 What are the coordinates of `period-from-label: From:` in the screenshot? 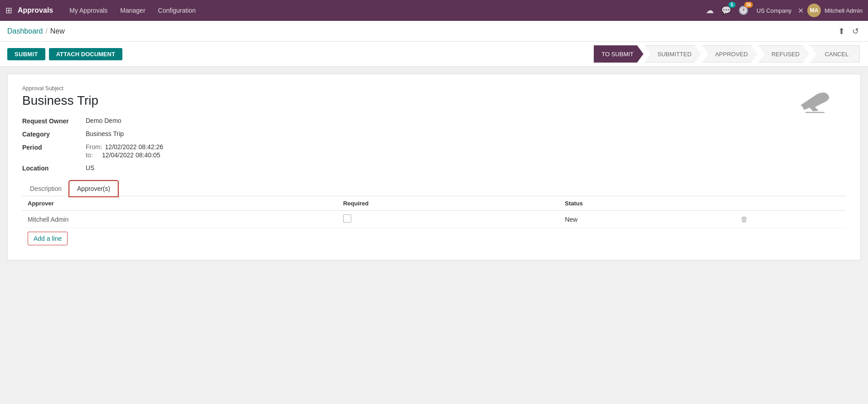 It's located at (94, 147).